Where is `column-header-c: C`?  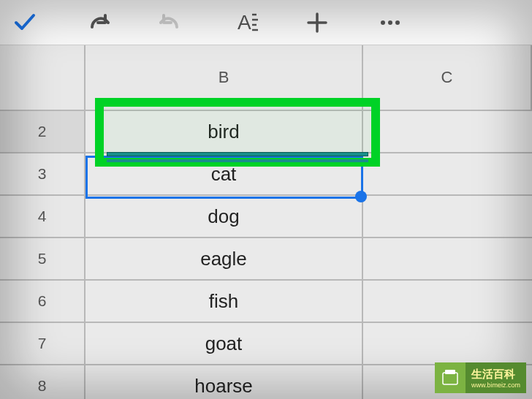 column-header-c: C is located at coordinates (447, 77).